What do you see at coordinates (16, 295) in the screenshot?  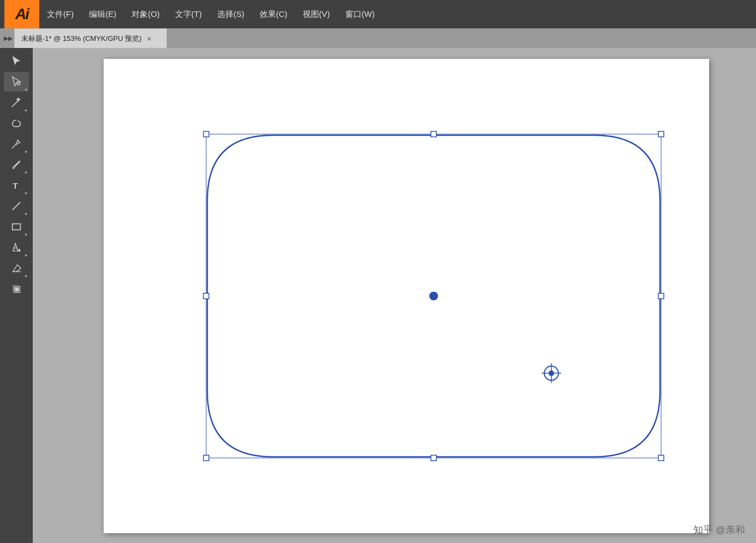 I see `left-toolbar: T` at bounding box center [16, 295].